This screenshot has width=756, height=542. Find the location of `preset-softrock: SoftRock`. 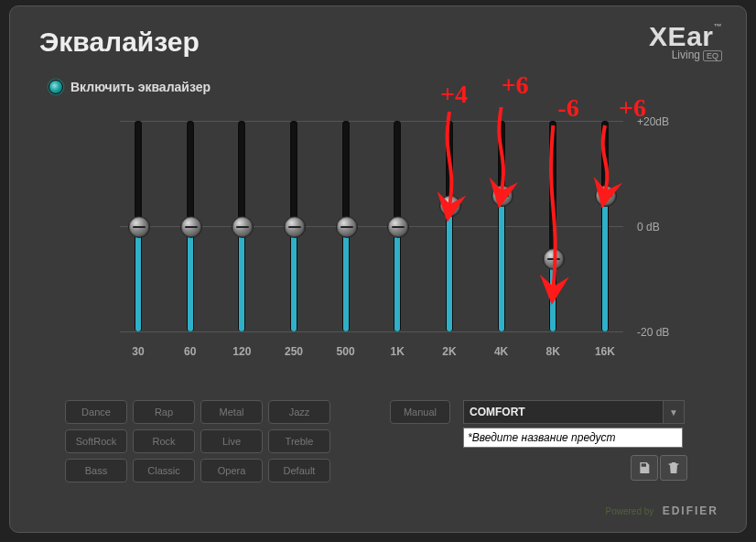

preset-softrock: SoftRock is located at coordinates (96, 441).